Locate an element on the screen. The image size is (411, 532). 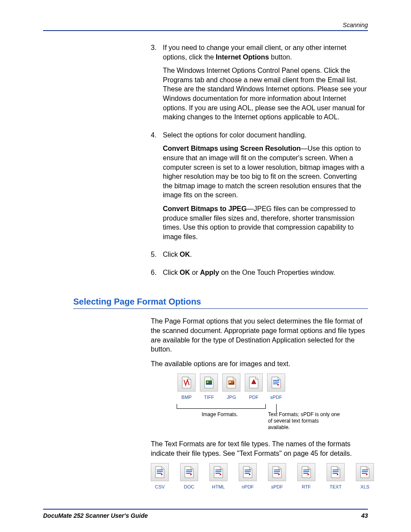
format-label: TEXT is located at coordinates (336, 487).